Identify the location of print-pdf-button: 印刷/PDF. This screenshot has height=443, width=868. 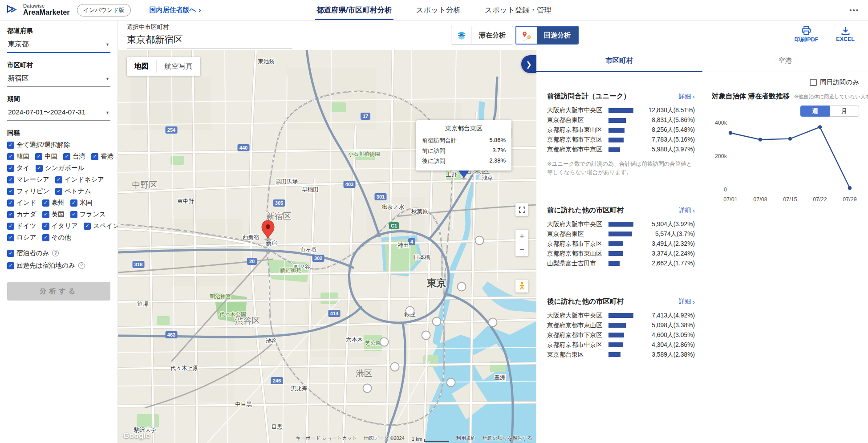
(807, 35).